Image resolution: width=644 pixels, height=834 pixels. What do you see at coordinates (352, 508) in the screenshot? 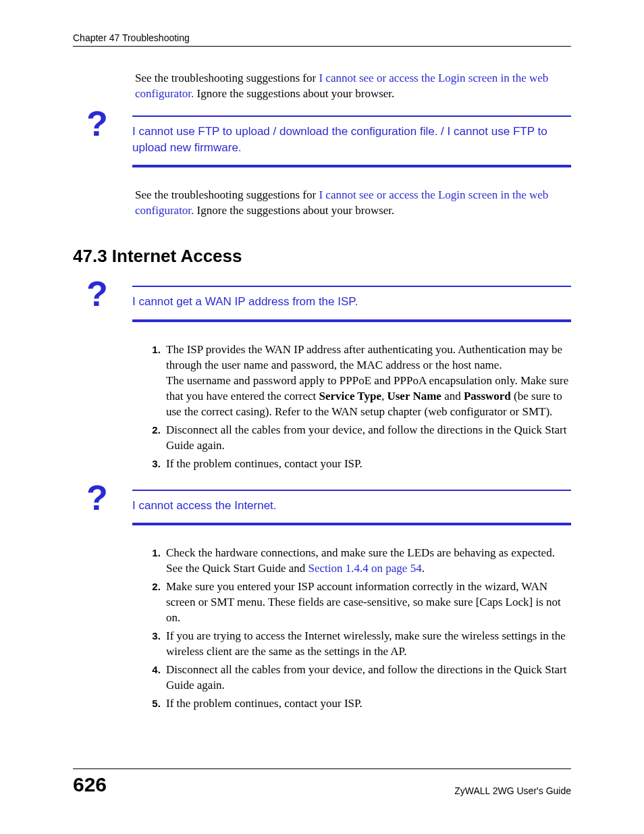
I see `troubleshoot-box: I cannot access the Internet.` at bounding box center [352, 508].